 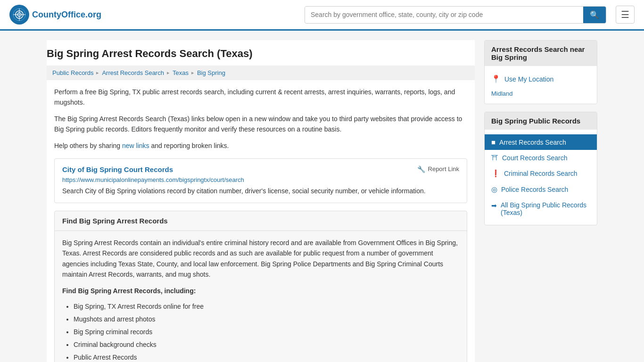 What do you see at coordinates (261, 221) in the screenshot?
I see `find-section-header: Find Big Spring Arrest Records` at bounding box center [261, 221].